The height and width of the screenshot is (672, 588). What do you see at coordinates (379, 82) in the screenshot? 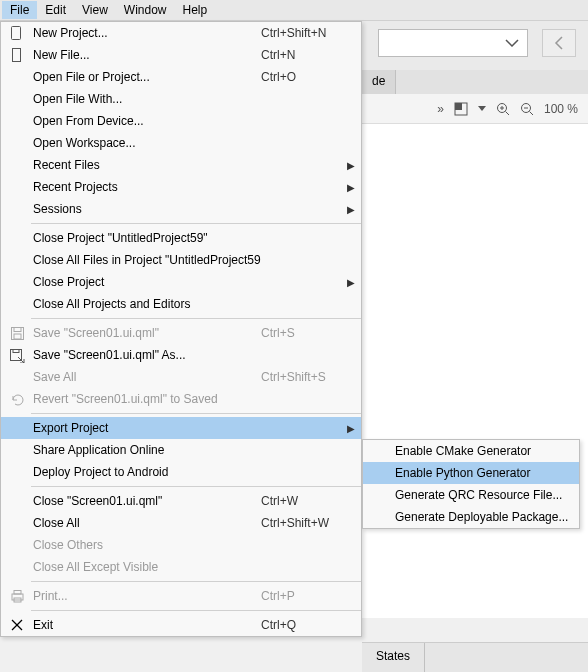
I see `editor-tab: de` at bounding box center [379, 82].